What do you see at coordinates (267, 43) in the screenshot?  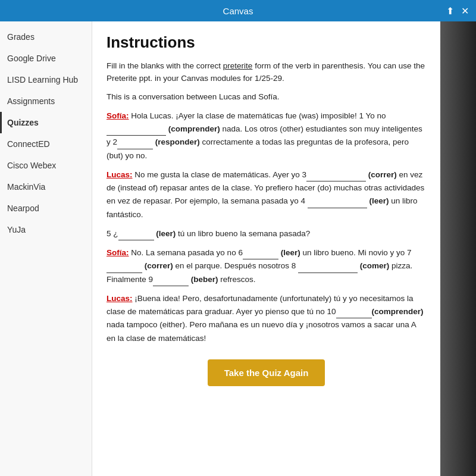 I see `page-title: Instructions` at bounding box center [267, 43].